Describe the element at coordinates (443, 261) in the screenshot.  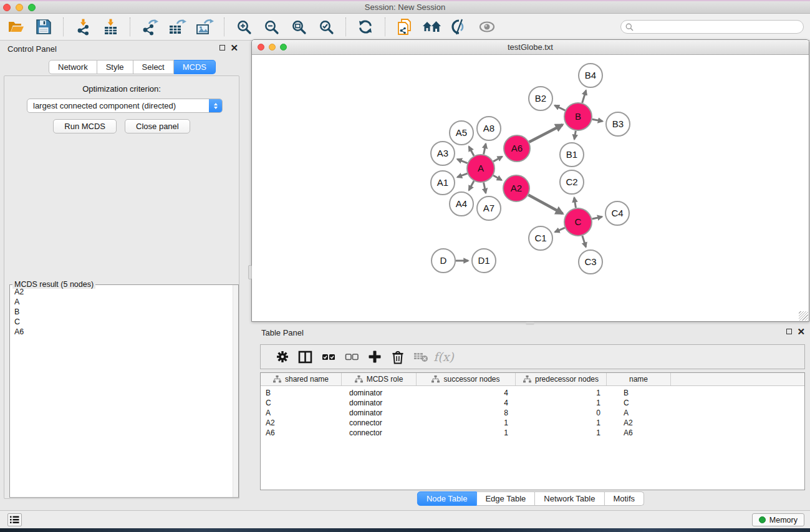
I see `graph-node-D: D` at that location.